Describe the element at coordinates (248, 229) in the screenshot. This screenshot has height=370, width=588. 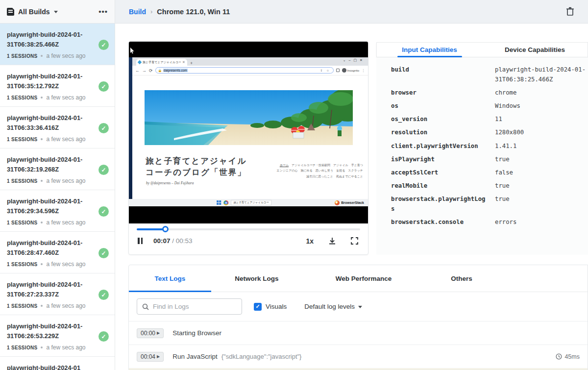
I see `seek-bar` at that location.